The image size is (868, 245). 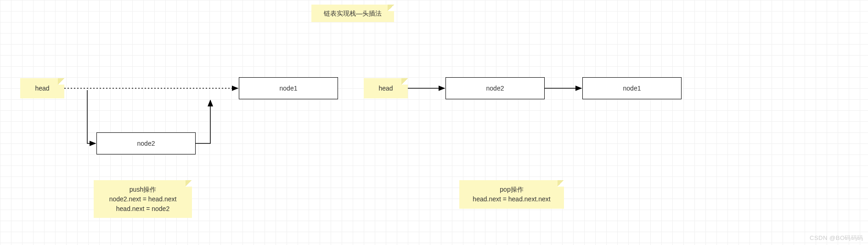 What do you see at coordinates (386, 88) in the screenshot?
I see `right-head-note: head` at bounding box center [386, 88].